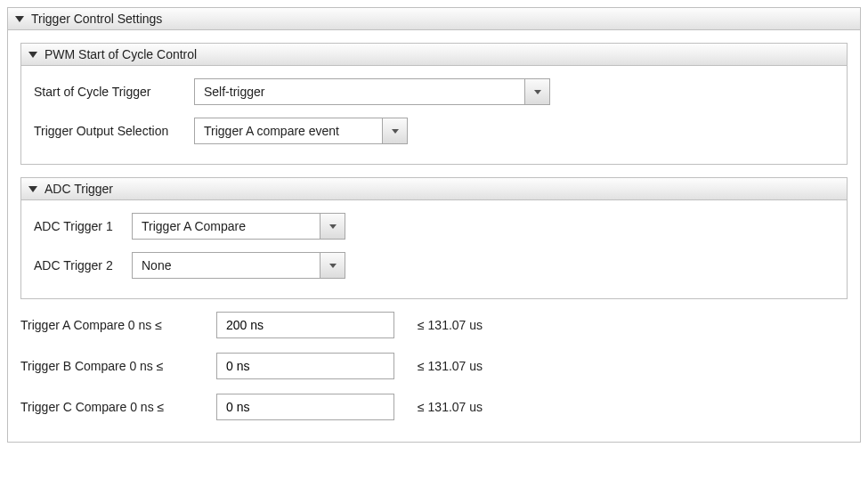 This screenshot has height=496, width=868. Describe the element at coordinates (434, 20) in the screenshot. I see `trigger-control-settings-header: Trigger Control Settings` at that location.